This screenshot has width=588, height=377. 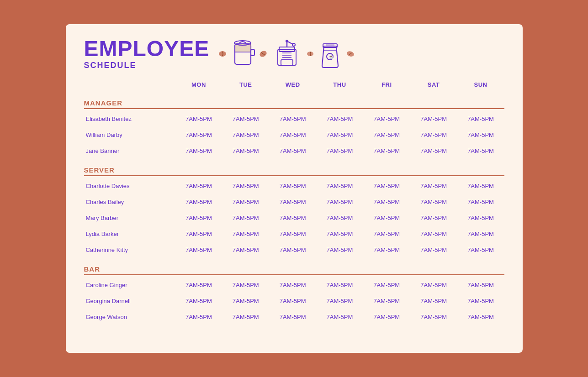 What do you see at coordinates (294, 101) in the screenshot?
I see `section-row-manager: MANAGER` at bounding box center [294, 101].